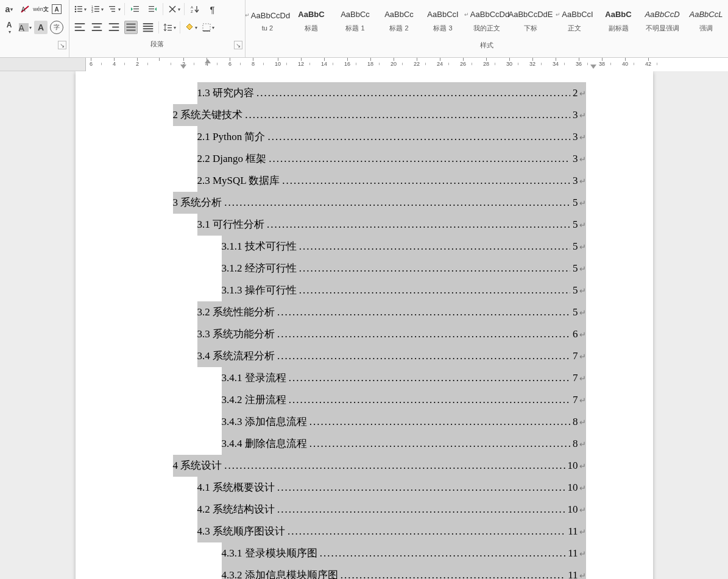 Image resolution: width=728 pixels, height=579 pixels. Describe the element at coordinates (267, 20) in the screenshot. I see `style-item-0: ↵AaBbCcDdtu 2` at that location.